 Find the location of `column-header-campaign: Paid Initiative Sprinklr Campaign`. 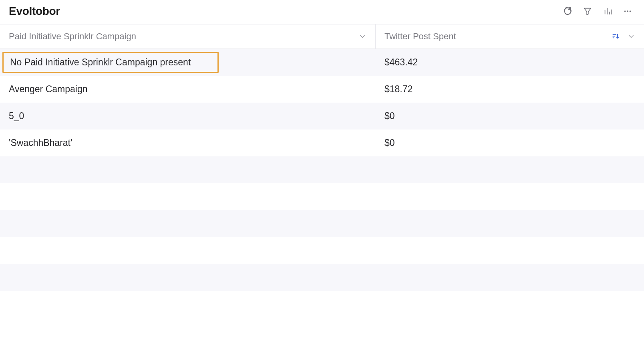

column-header-campaign: Paid Initiative Sprinklr Campaign is located at coordinates (188, 36).